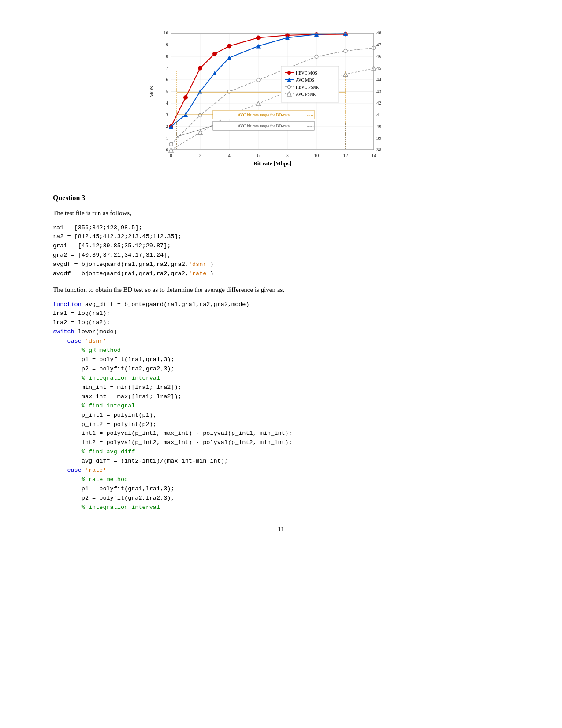 This screenshot has height=728, width=562. What do you see at coordinates (379, 126) in the screenshot?
I see `svg-text: 40` at bounding box center [379, 126].